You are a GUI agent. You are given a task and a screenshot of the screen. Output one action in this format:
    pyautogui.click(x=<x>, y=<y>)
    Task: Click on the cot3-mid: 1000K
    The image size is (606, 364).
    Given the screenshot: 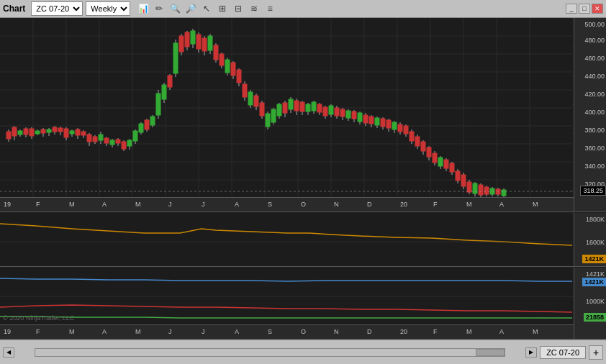 What is the action you would take?
    pyautogui.click(x=595, y=301)
    